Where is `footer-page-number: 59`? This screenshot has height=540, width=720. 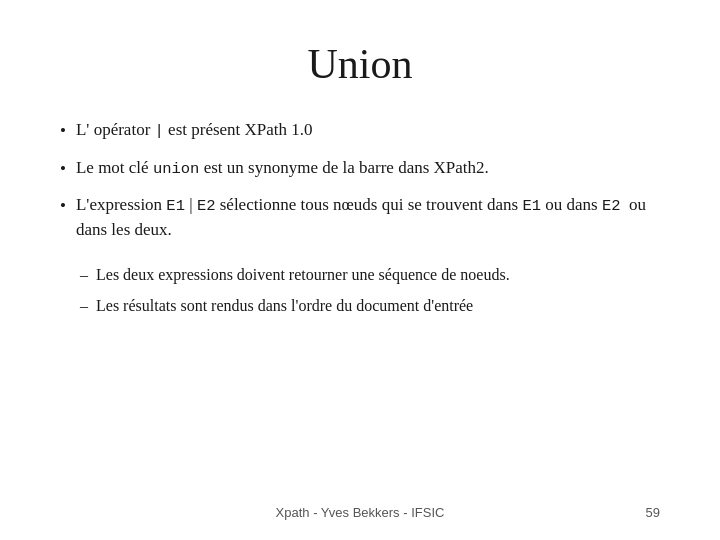 footer-page-number: 59 is located at coordinates (653, 512).